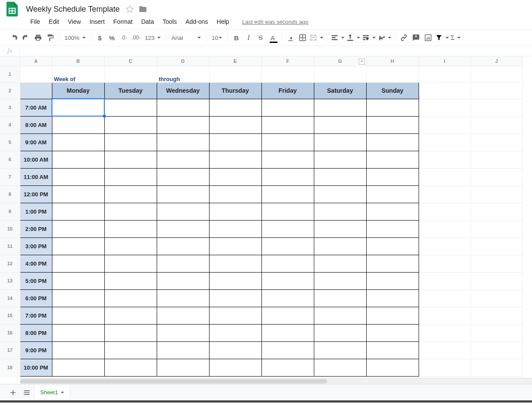 The height and width of the screenshot is (406, 532). I want to click on cell-F16, so click(287, 333).